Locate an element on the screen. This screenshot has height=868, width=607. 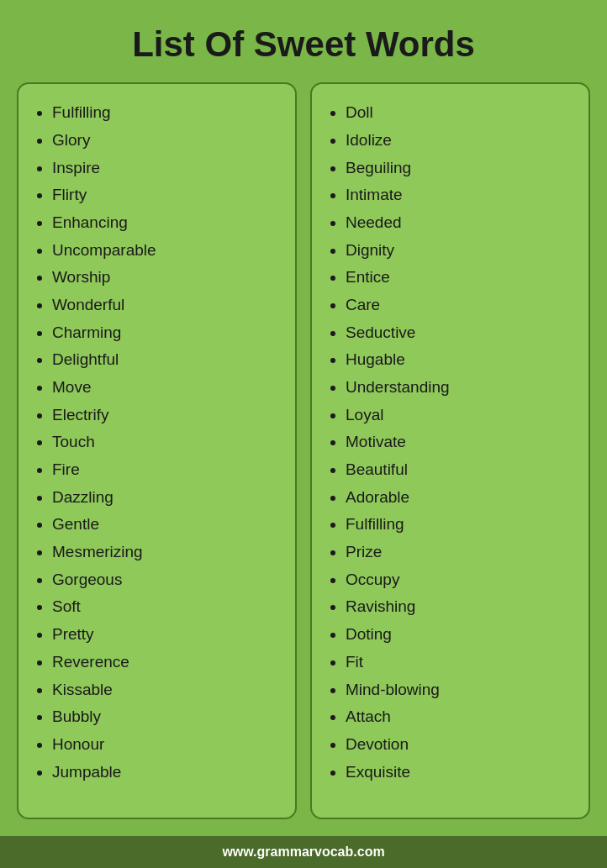
list-item: Pretty is located at coordinates (166, 635).